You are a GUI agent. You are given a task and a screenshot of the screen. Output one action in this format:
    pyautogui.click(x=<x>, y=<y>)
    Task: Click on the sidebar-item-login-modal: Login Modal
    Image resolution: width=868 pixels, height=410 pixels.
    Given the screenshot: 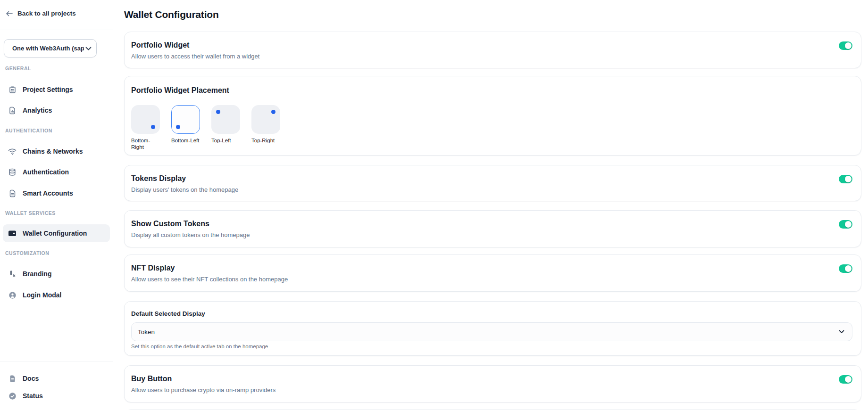 What is the action you would take?
    pyautogui.click(x=57, y=295)
    